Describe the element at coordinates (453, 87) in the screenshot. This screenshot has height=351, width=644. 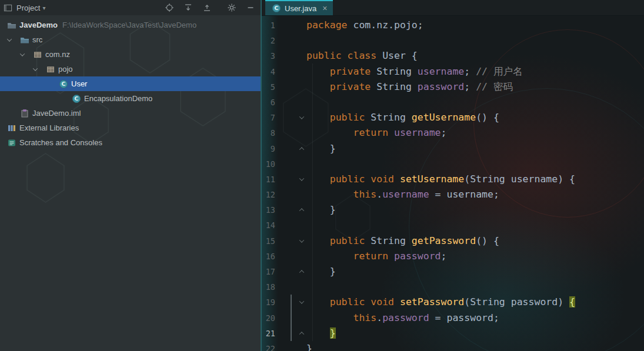
I see `code-line: 5 private String password; // 密码` at that location.